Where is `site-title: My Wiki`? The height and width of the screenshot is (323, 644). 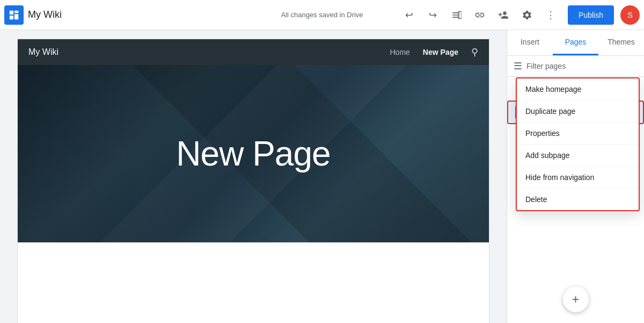
site-title: My Wiki is located at coordinates (43, 52).